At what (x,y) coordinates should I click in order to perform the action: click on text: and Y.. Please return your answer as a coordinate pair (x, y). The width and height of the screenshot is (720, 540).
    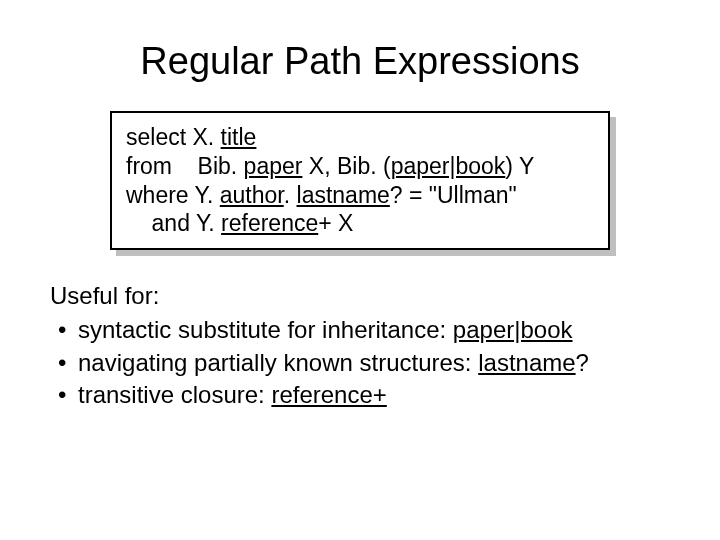
    Looking at the image, I should click on (174, 223).